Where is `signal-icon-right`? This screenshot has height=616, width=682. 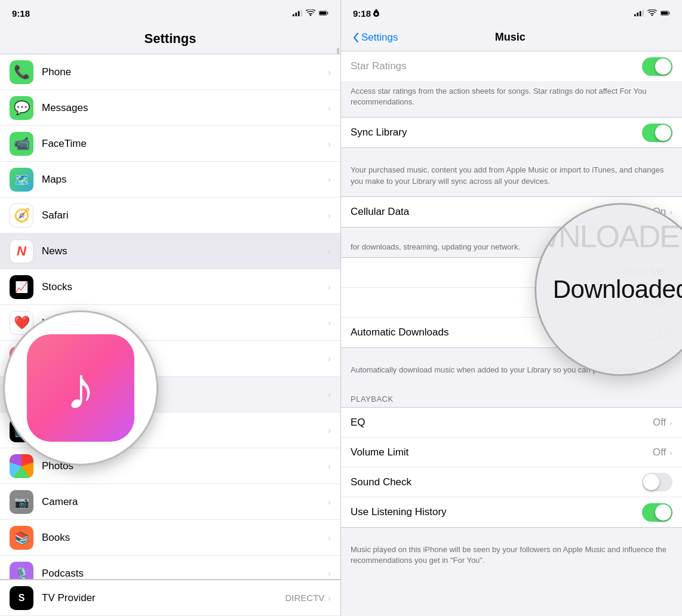 signal-icon-right is located at coordinates (639, 13).